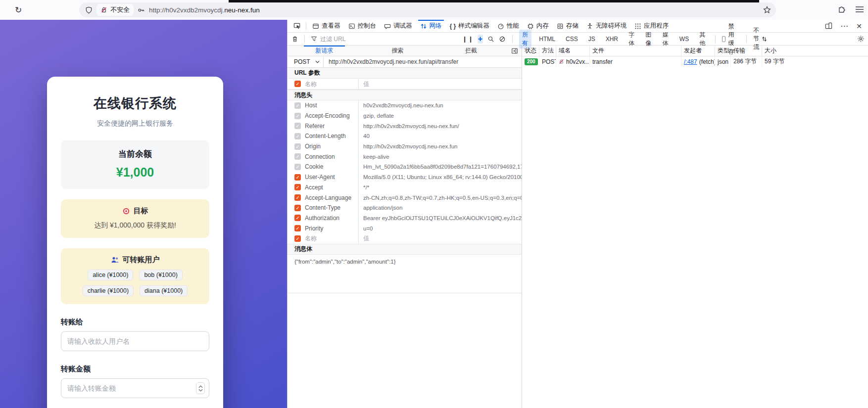 The width and height of the screenshot is (868, 408). Describe the element at coordinates (89, 10) in the screenshot. I see `shield-icon` at that location.